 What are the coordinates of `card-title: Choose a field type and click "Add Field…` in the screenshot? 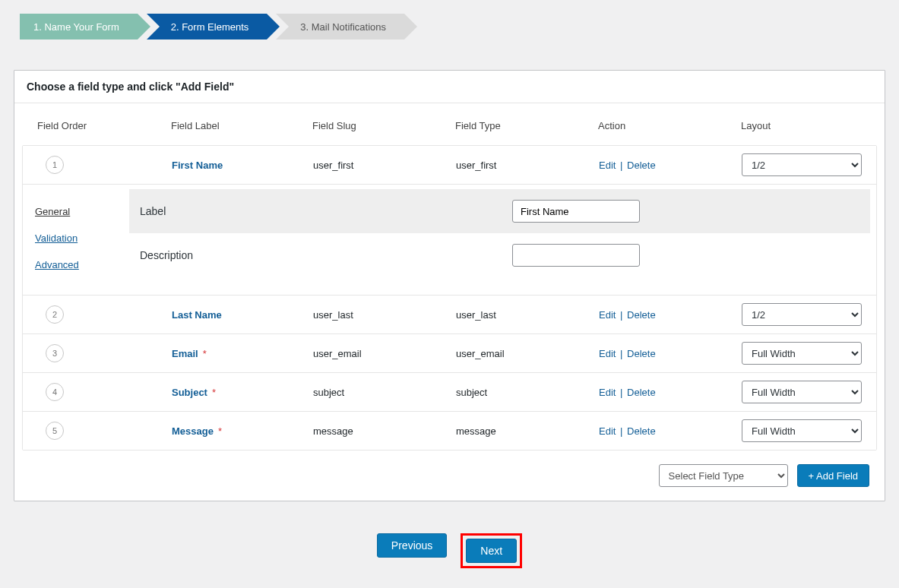 It's located at (450, 87).